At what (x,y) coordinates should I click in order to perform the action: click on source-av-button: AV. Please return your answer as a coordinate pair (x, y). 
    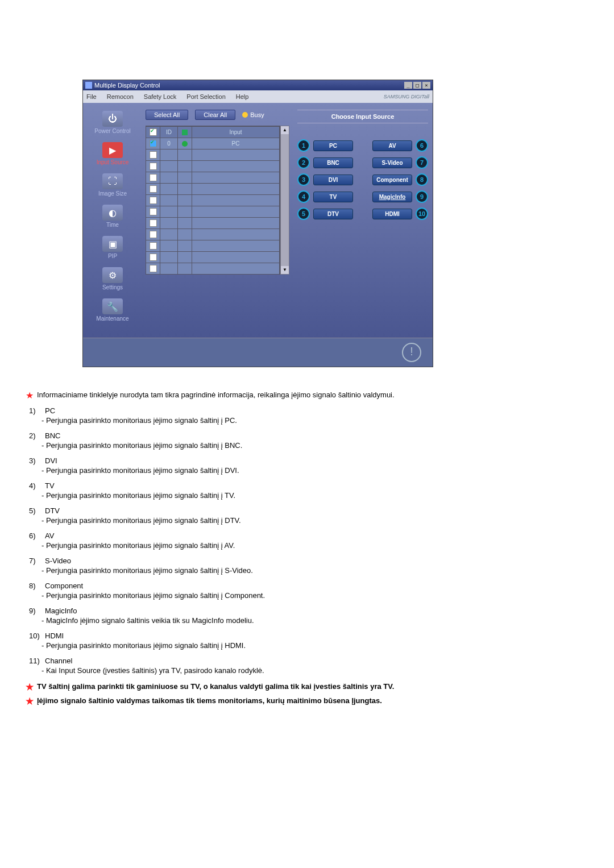
    Looking at the image, I should click on (392, 146).